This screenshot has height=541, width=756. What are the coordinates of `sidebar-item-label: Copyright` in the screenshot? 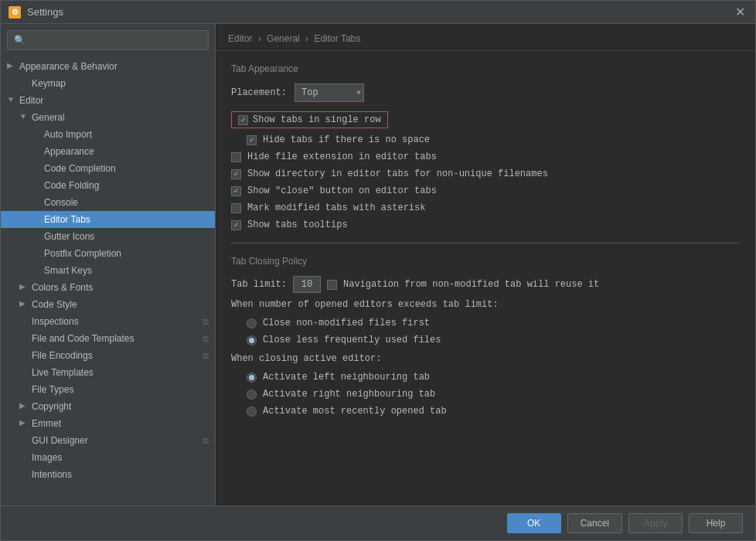 It's located at (51, 407).